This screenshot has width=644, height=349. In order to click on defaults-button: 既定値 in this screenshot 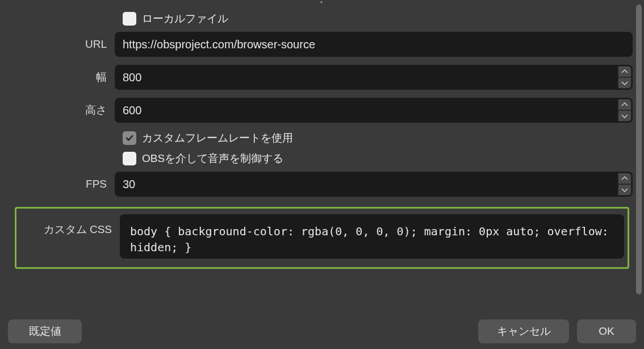, I will do `click(45, 331)`.